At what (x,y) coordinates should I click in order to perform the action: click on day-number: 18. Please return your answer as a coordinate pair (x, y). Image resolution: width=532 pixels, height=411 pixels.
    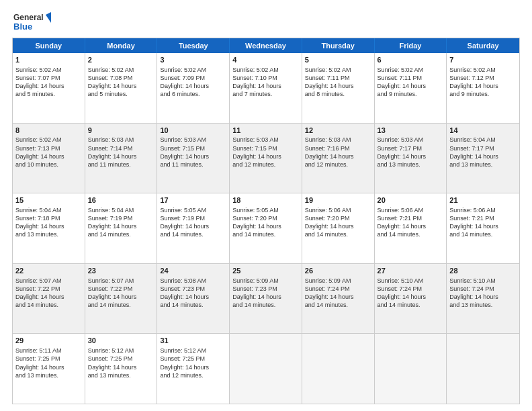
    Looking at the image, I should click on (266, 200).